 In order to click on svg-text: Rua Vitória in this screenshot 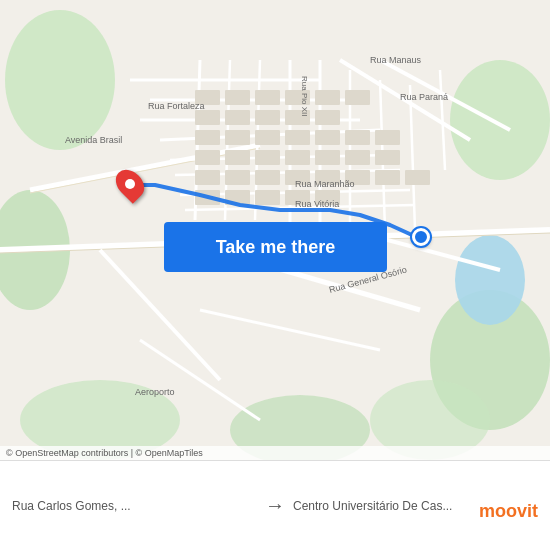, I will do `click(317, 204)`.